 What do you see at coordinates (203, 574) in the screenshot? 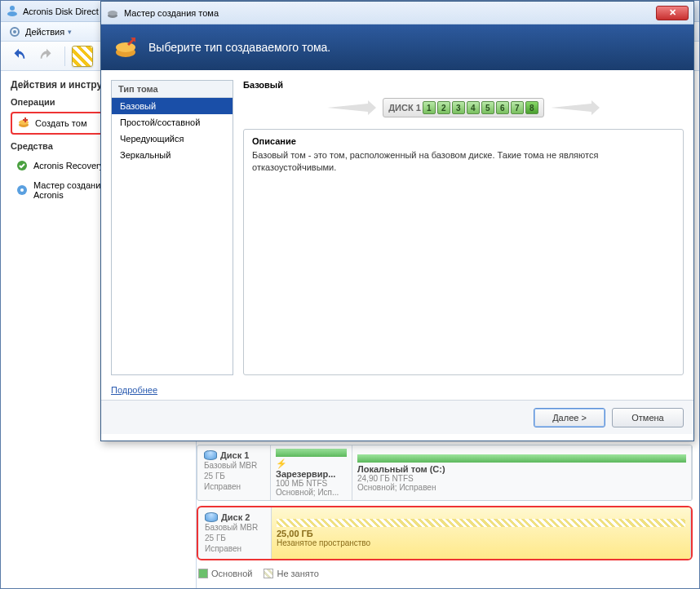
I see `legend-swatch-primary` at bounding box center [203, 574].